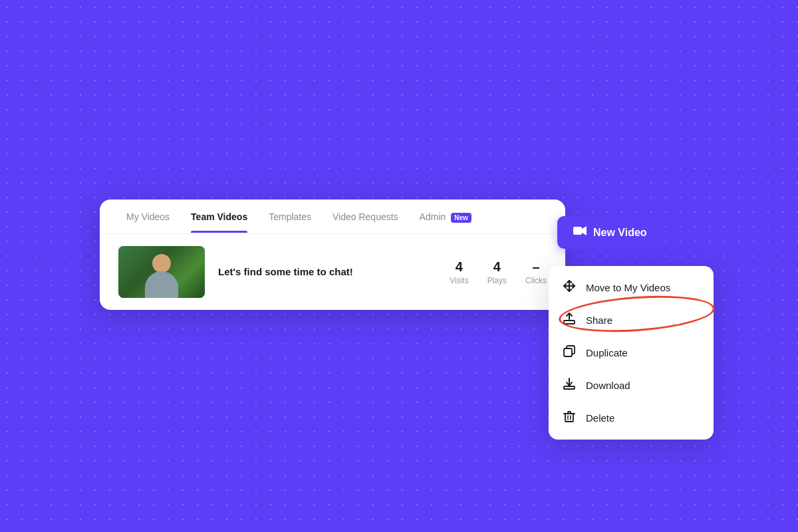  What do you see at coordinates (459, 272) in the screenshot?
I see `stat-visits: 4 Visits` at bounding box center [459, 272].